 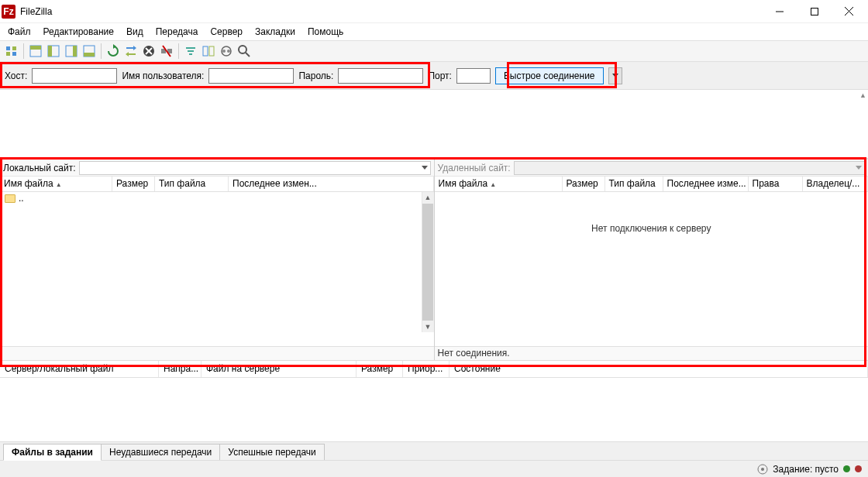 What do you see at coordinates (849, 12) in the screenshot?
I see `close-button` at bounding box center [849, 12].